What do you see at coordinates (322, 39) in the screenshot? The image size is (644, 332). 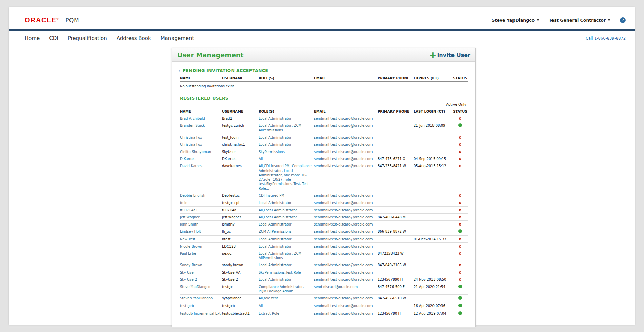 I see `main-nav: HomeCDIPrequalificationAddress BookManag…` at bounding box center [322, 39].